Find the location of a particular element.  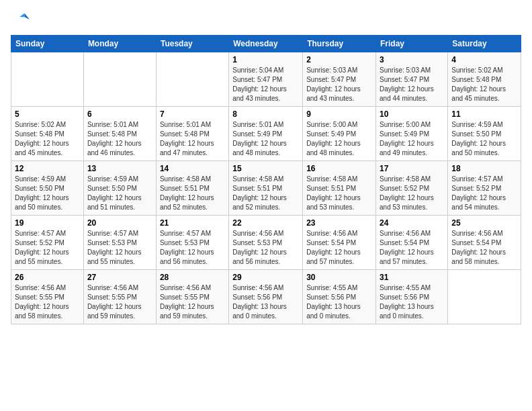

calendar-cell: 11Sunrise: 4:59 AM Sunset: 5:50 PM Dayli… is located at coordinates (485, 134).